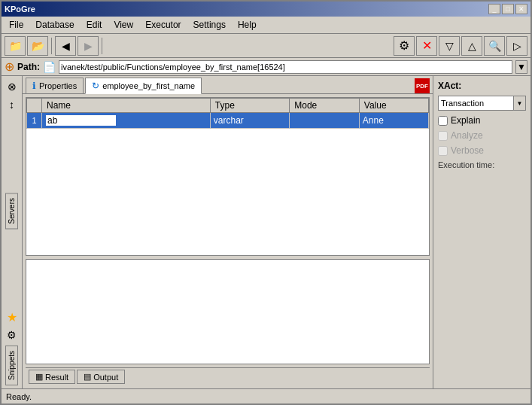 This screenshot has width=532, height=405. What do you see at coordinates (12, 335) in the screenshot?
I see `sidebar-tool-icon: ⚙` at bounding box center [12, 335].